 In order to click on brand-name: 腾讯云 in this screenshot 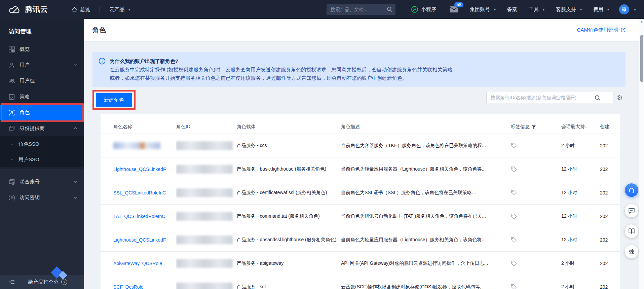, I will do `click(36, 9)`.